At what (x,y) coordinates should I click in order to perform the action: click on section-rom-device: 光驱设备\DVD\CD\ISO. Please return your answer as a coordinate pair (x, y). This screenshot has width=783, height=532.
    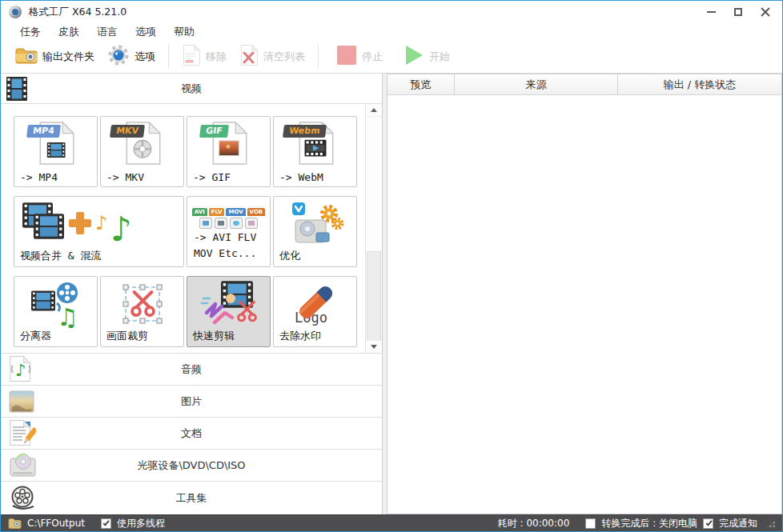
    Looking at the image, I should click on (191, 465).